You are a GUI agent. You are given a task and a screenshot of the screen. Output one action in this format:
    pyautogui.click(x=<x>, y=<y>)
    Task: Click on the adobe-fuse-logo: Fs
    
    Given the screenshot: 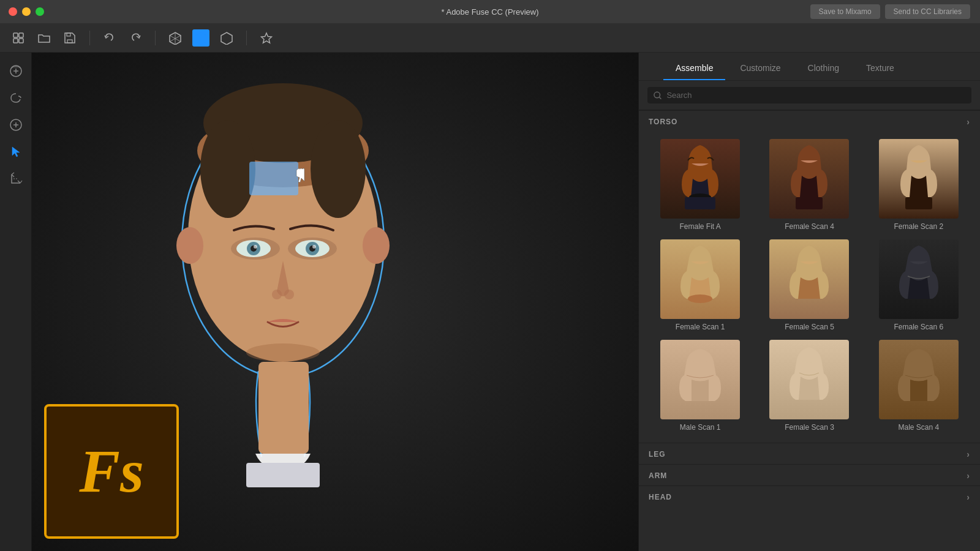 What is the action you would take?
    pyautogui.click(x=111, y=471)
    